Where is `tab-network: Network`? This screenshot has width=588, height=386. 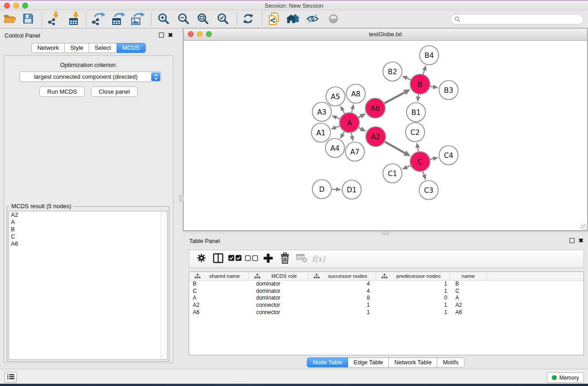
tab-network: Network is located at coordinates (48, 48).